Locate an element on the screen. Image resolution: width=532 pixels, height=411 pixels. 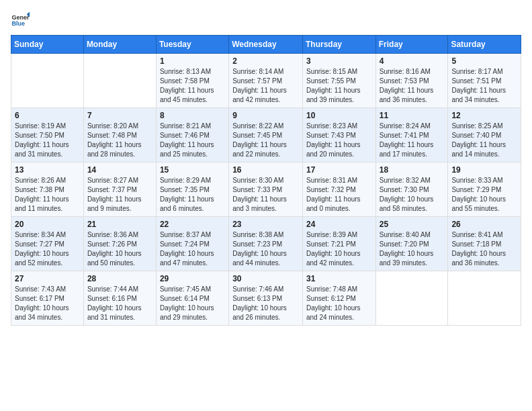
calendar-cell: 25Sunrise: 8:40 AM Sunset: 7:20 PM Dayli… is located at coordinates (412, 244).